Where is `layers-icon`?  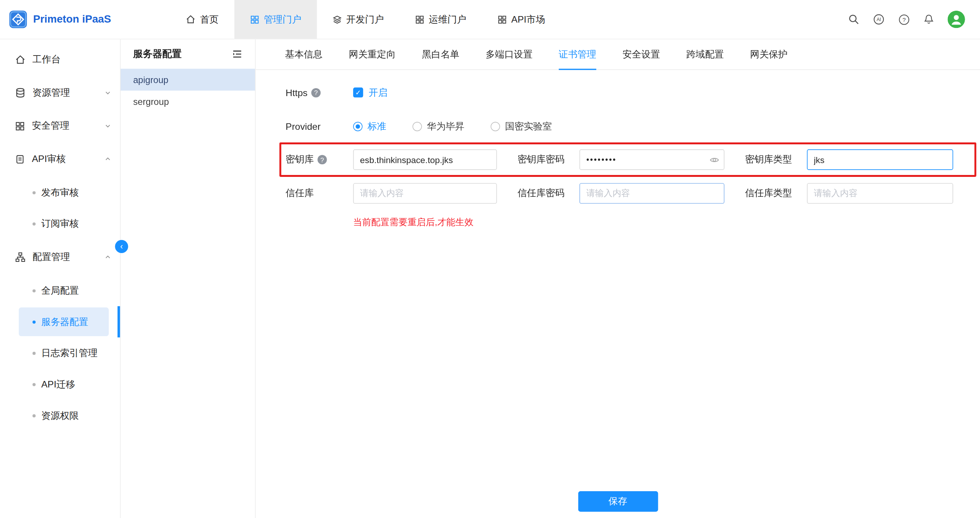
layers-icon is located at coordinates (337, 19).